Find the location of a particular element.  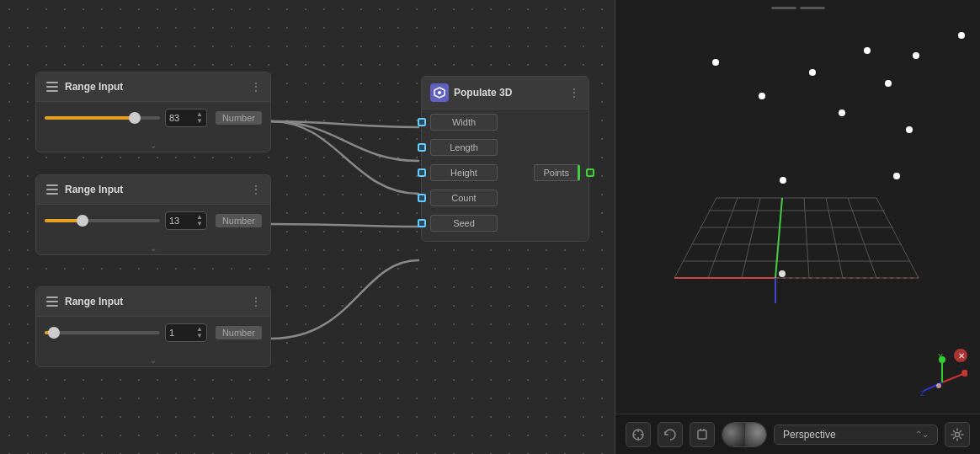

material-sphere-left is located at coordinates (733, 435).